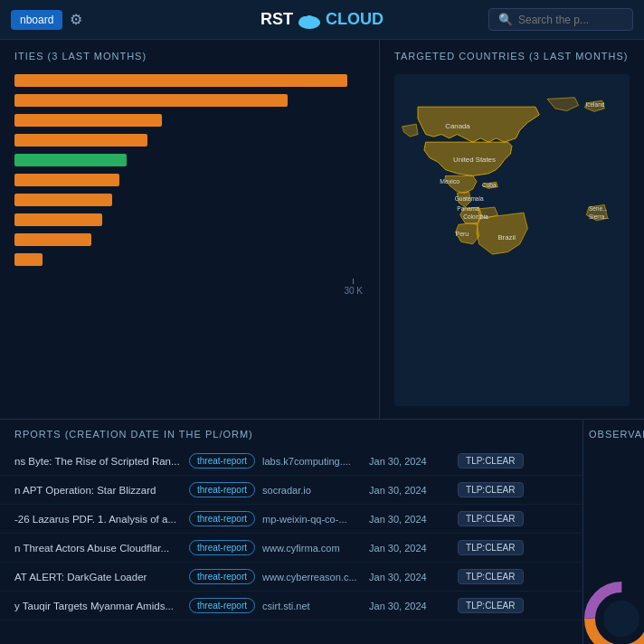  I want to click on svg-text: Sierra..., so click(599, 217).